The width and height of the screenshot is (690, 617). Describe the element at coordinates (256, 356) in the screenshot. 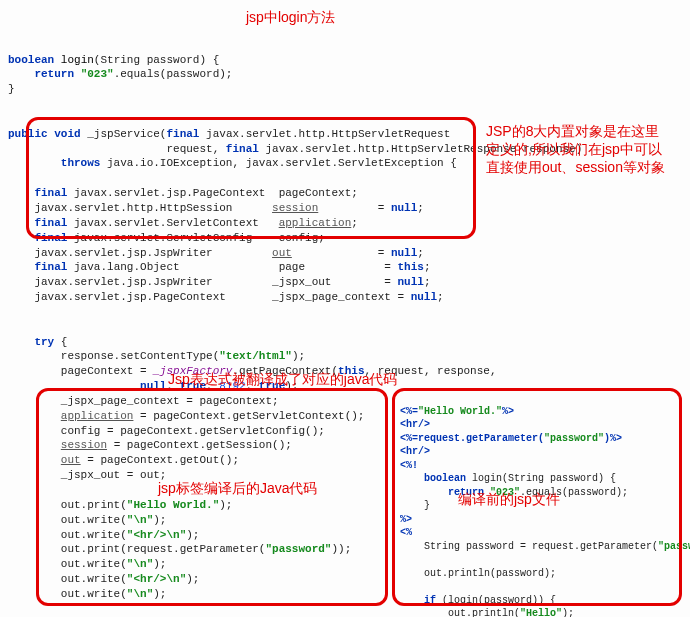

I see `string: "text/html"` at that location.